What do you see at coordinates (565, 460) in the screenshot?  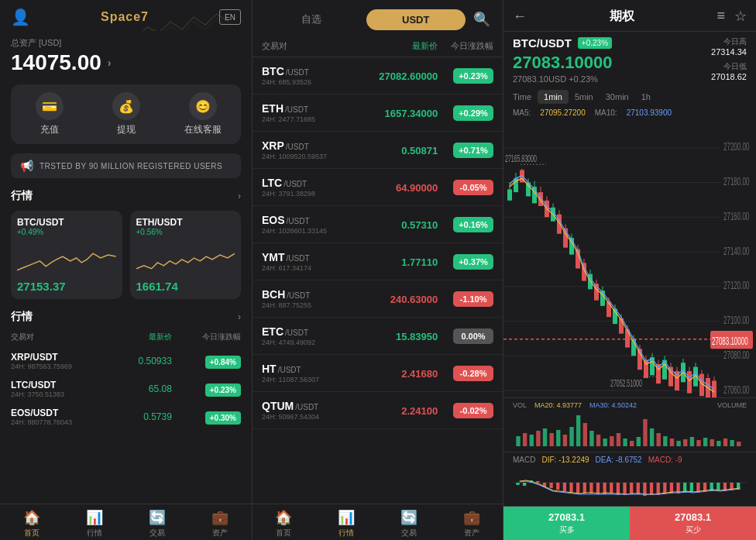 I see `macd-dif: DIF: -13.2249` at bounding box center [565, 460].